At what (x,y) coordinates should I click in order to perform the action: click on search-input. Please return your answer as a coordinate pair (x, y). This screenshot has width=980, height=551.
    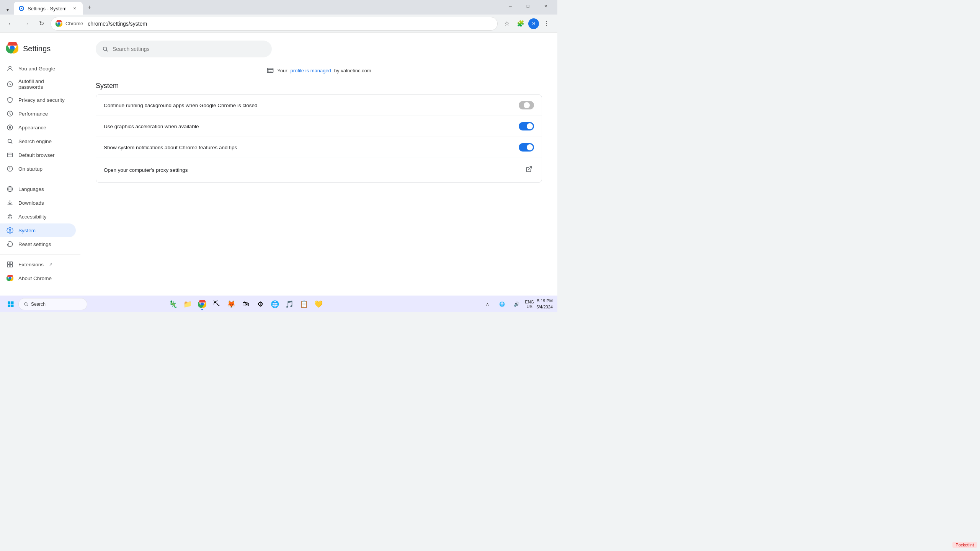
    Looking at the image, I should click on (189, 49).